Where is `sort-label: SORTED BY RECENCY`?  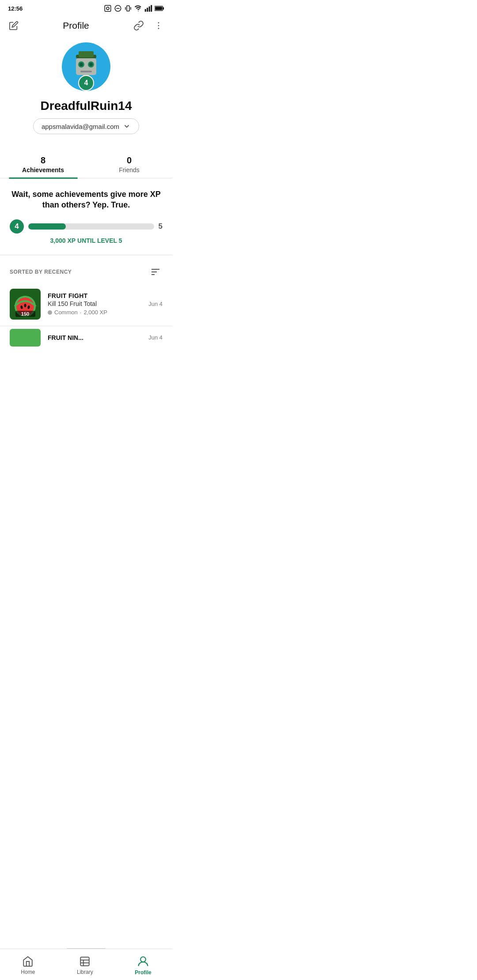
sort-label: SORTED BY RECENCY is located at coordinates (41, 272).